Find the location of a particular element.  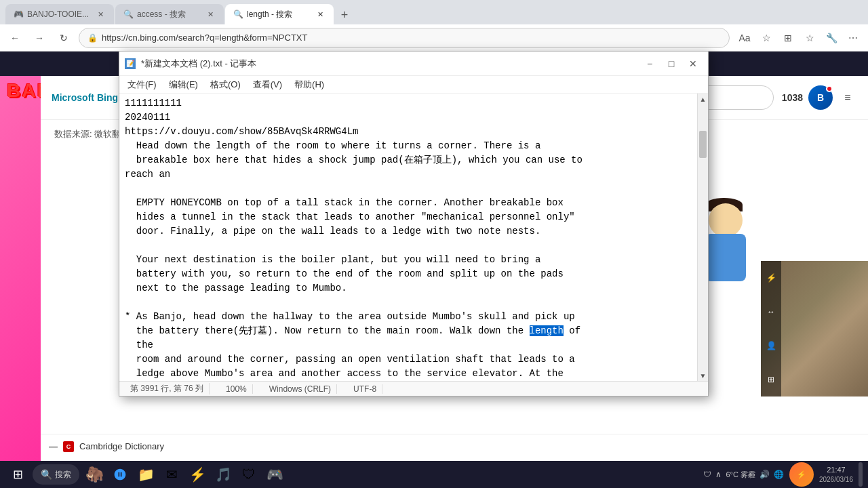

address-text: https://cn.bing.com/search?q=length&form… is located at coordinates (205, 38).